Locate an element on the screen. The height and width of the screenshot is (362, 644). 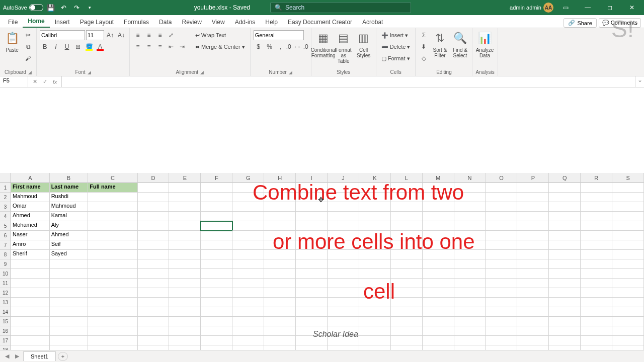
cell-P5 is located at coordinates (533, 226).